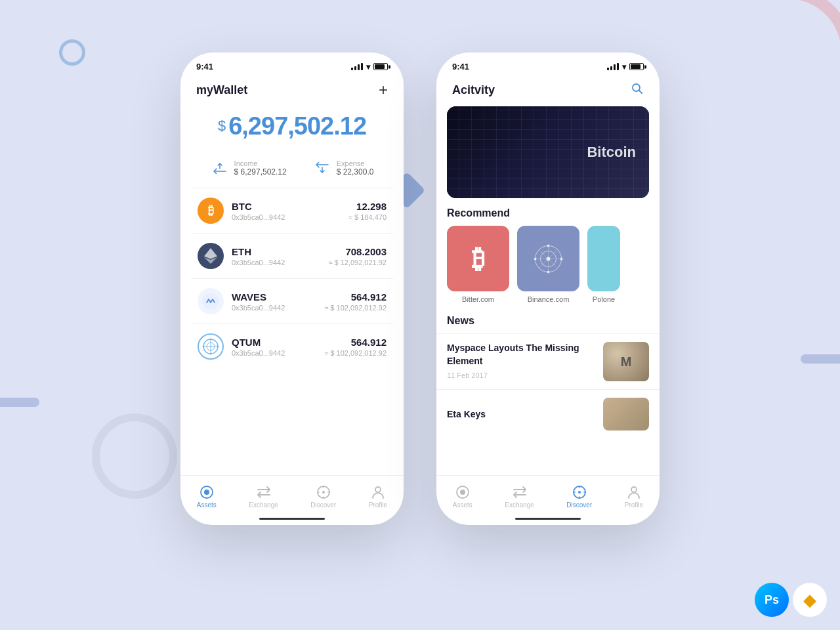 This screenshot has height=630, width=840. I want to click on income-icon, so click(220, 168).